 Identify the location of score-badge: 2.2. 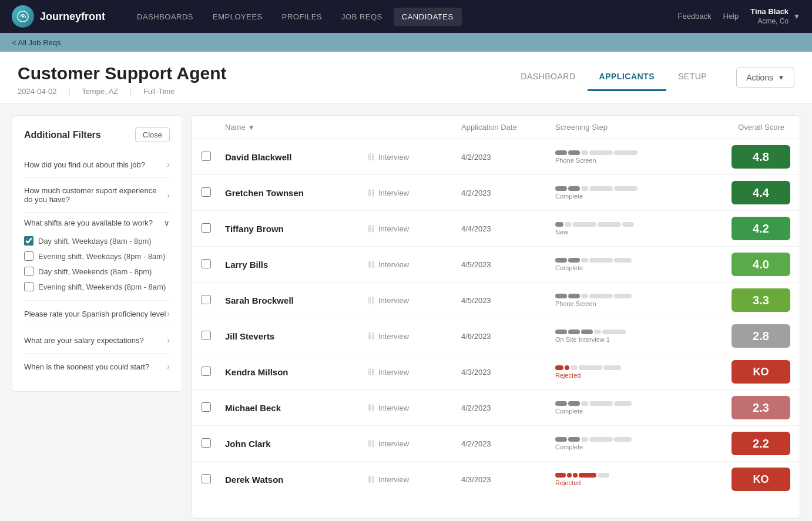
(761, 443).